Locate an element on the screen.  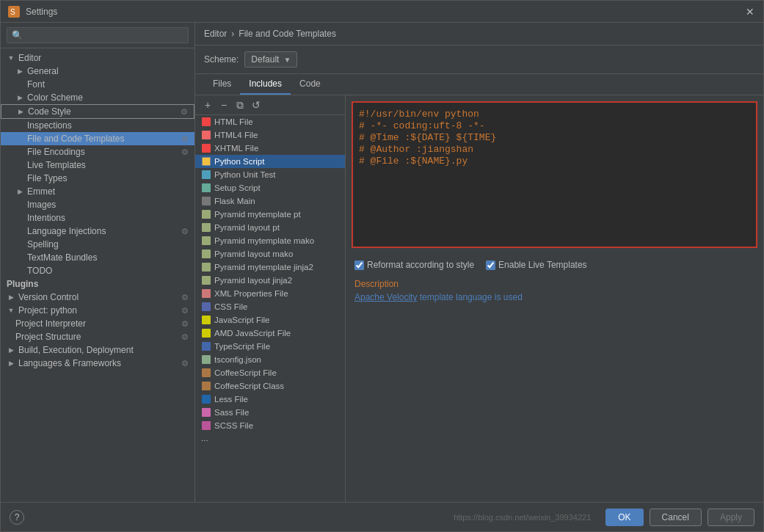
list-item: Pyramid layout mako is located at coordinates (270, 254).